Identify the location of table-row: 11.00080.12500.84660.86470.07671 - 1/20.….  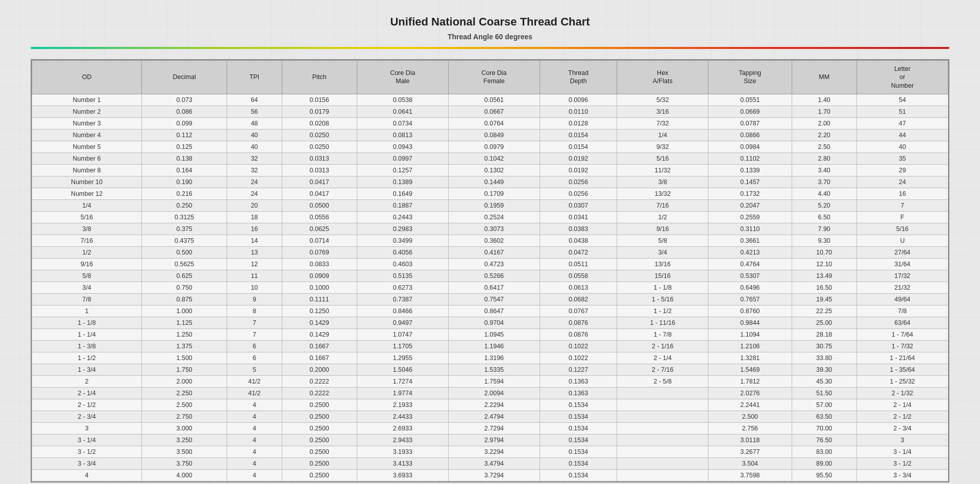
(490, 311).